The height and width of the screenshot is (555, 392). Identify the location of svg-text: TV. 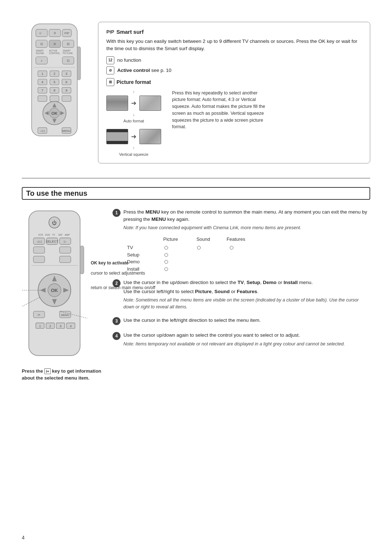
(54, 235).